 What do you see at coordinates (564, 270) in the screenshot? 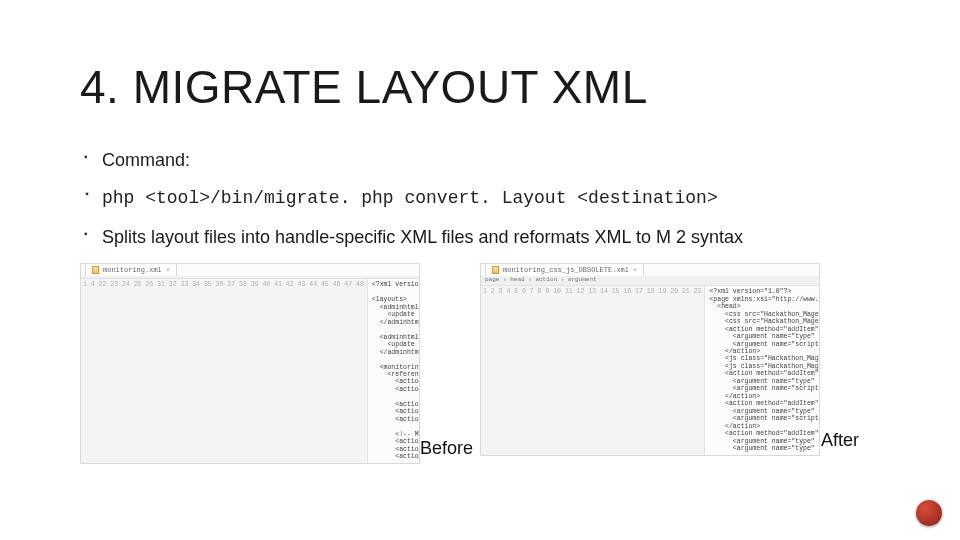
I see `after-tab: monitoring_css_js_OBSOLETE.xml ×` at bounding box center [564, 270].